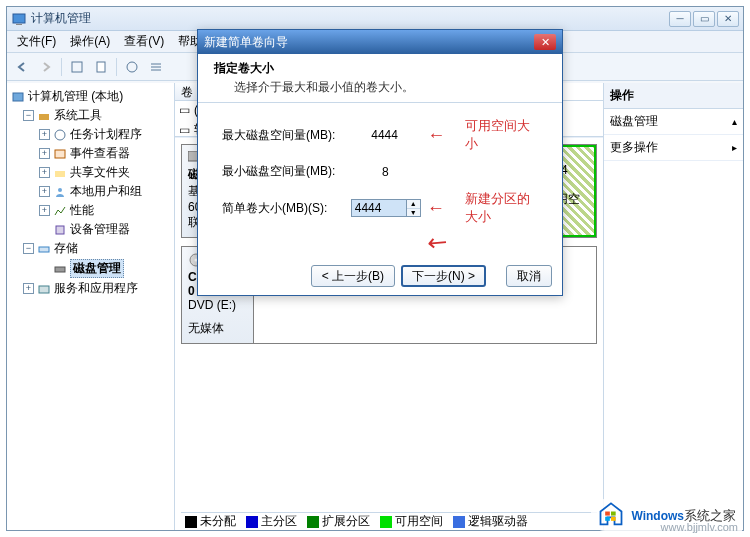  What do you see at coordinates (502, 208) in the screenshot?
I see `annotation-newsize: 新建分区的大小` at bounding box center [502, 208].